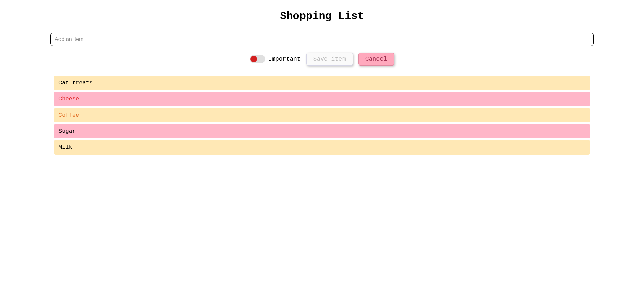 The height and width of the screenshot is (303, 644). I want to click on controls-row: Important Save item Cancel, so click(322, 59).